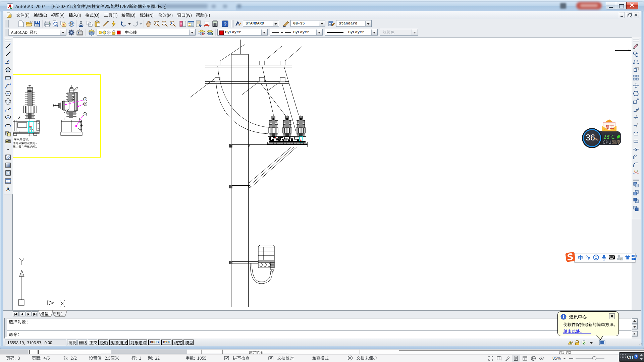 This screenshot has width=644, height=362. What do you see at coordinates (85, 104) in the screenshot?
I see `svg-text: 2` at bounding box center [85, 104].